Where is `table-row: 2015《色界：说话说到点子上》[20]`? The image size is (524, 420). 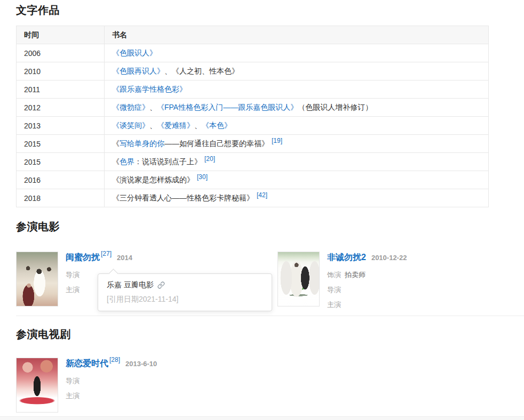 table-row: 2015《色界：说话说到点子上》[20] is located at coordinates (253, 162).